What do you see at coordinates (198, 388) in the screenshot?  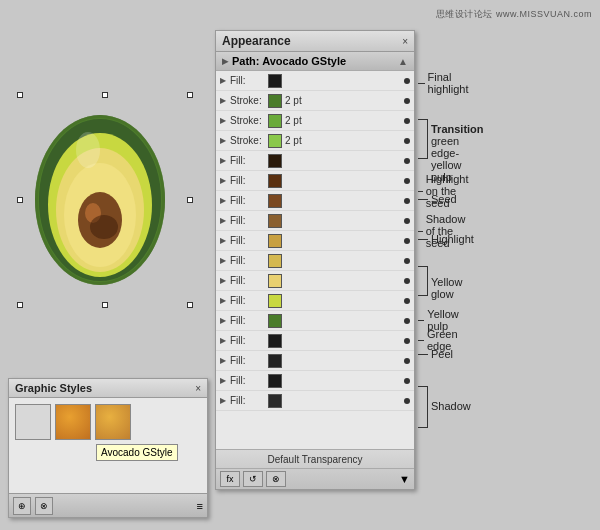 I see `graphic-styles-close: ×` at bounding box center [198, 388].